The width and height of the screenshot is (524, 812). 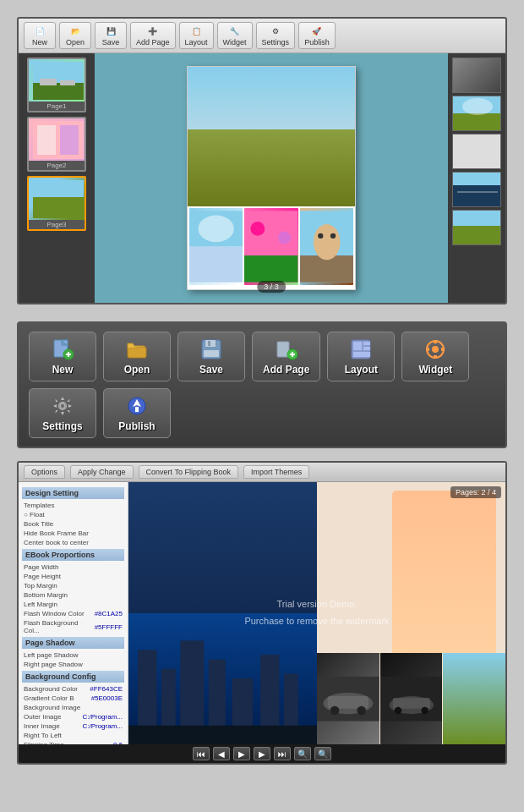 What do you see at coordinates (211, 349) in the screenshot?
I see `save-btn-icon` at bounding box center [211, 349].